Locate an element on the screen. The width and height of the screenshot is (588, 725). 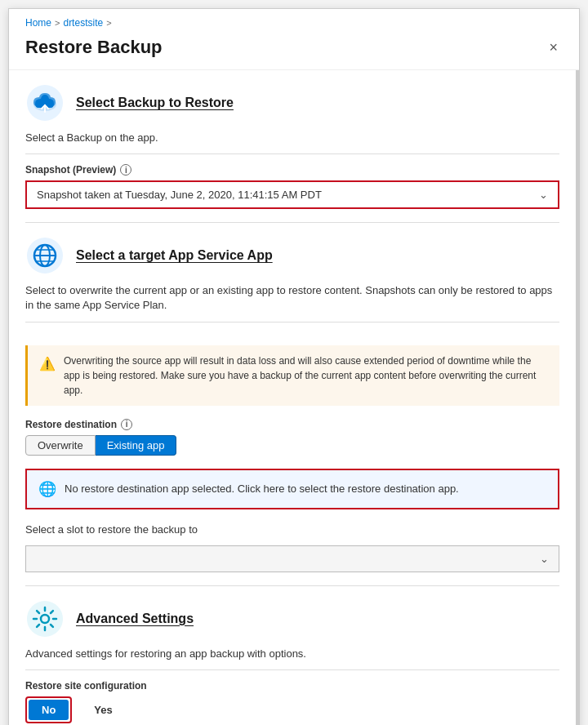
page-title: Restore Backup is located at coordinates (94, 47).